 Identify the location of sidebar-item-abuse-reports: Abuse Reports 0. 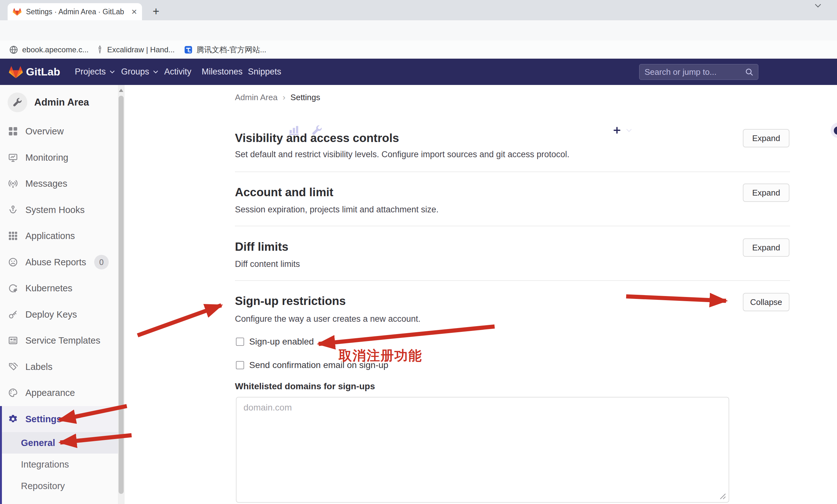
(59, 262).